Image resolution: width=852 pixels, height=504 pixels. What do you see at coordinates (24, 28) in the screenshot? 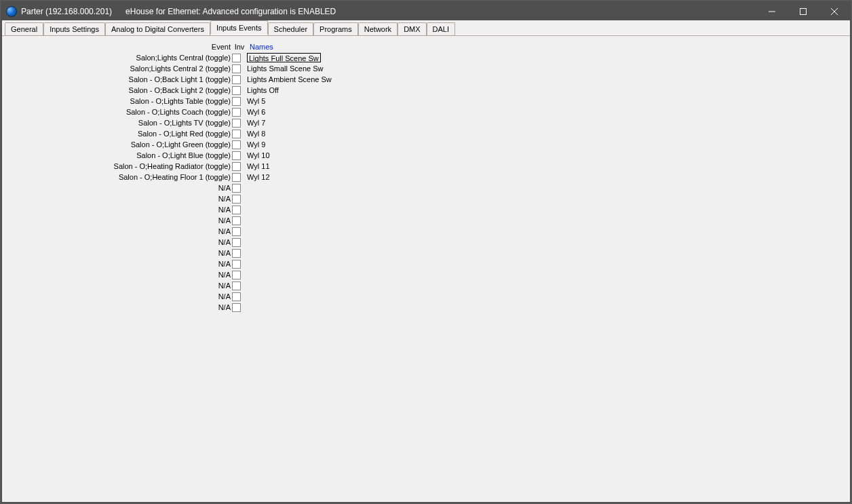
I see `tab-general: General` at bounding box center [24, 28].